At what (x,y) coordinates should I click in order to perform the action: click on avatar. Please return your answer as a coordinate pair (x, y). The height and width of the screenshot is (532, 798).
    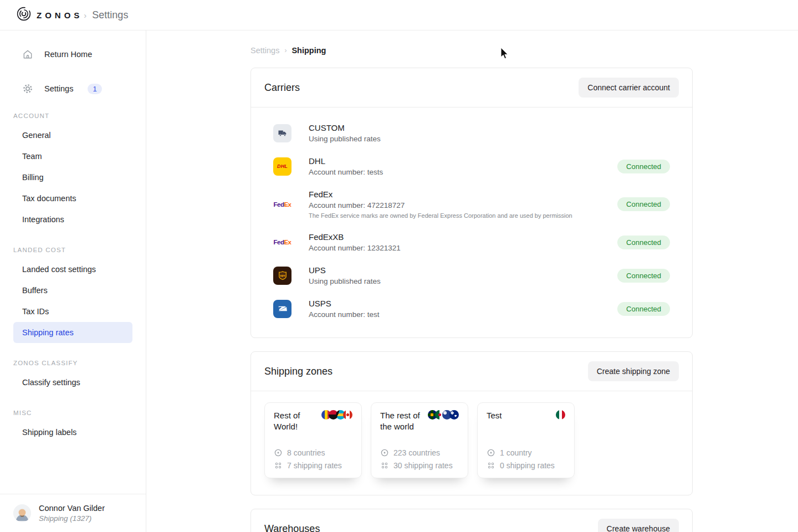
    Looking at the image, I should click on (22, 513).